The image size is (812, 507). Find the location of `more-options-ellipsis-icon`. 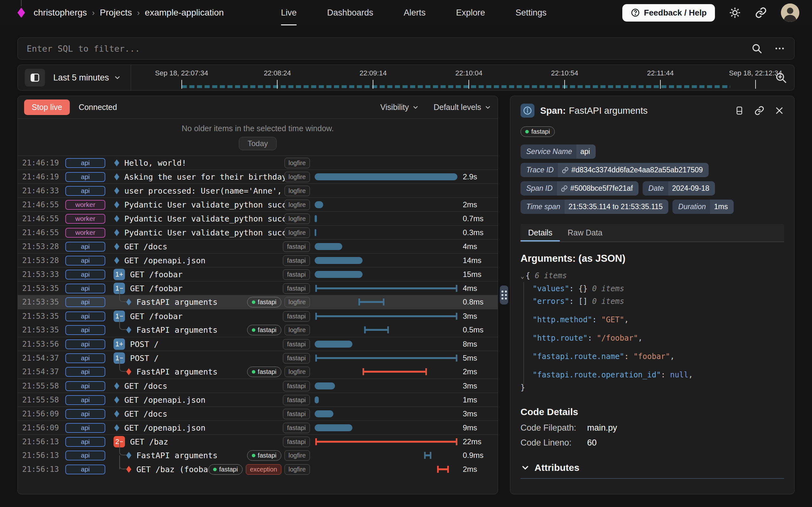

more-options-ellipsis-icon is located at coordinates (780, 49).